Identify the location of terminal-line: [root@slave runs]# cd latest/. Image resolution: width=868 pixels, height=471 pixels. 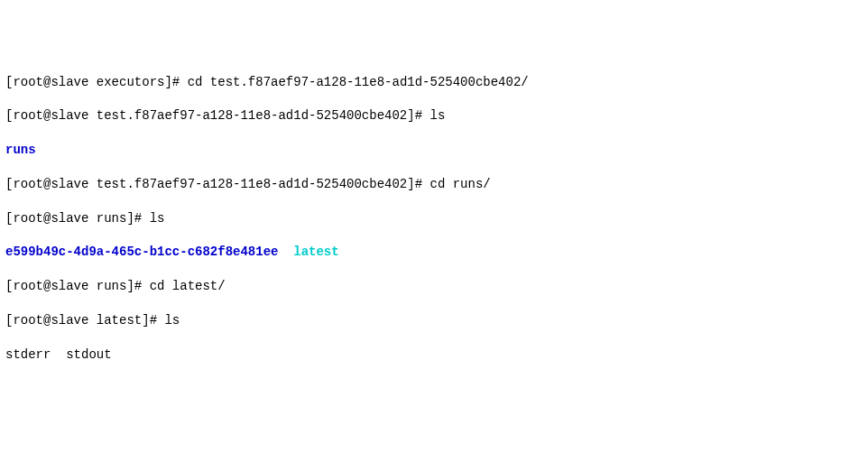
(434, 287).